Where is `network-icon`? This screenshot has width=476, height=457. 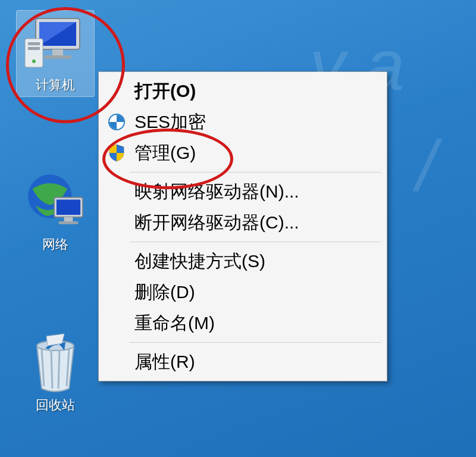 network-icon is located at coordinates (55, 202).